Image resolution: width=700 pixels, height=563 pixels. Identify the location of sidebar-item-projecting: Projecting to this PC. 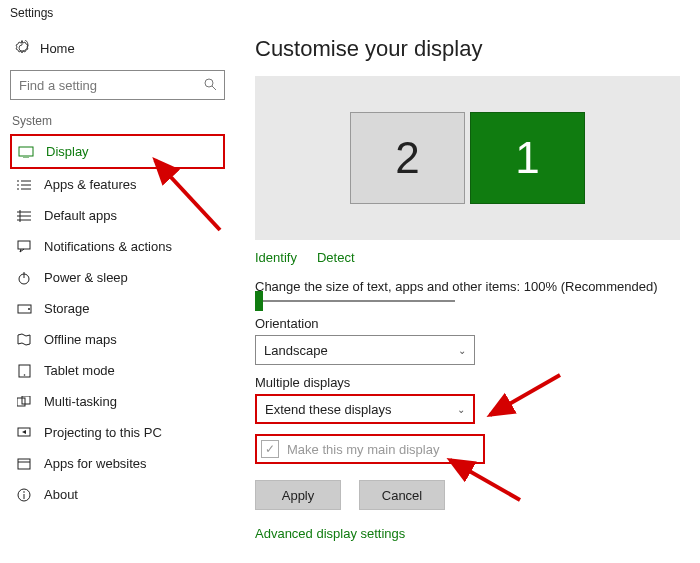
(118, 432).